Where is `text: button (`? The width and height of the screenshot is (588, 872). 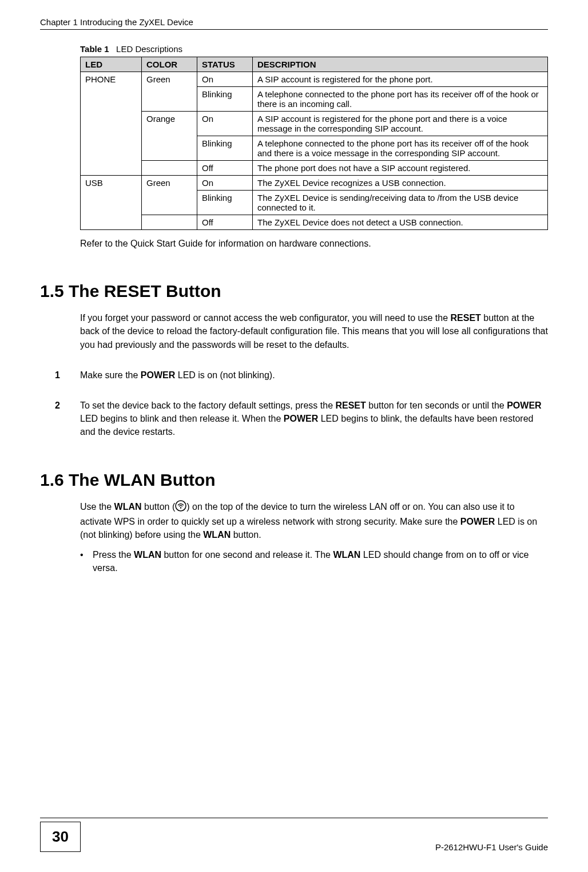 text: button ( is located at coordinates (159, 507).